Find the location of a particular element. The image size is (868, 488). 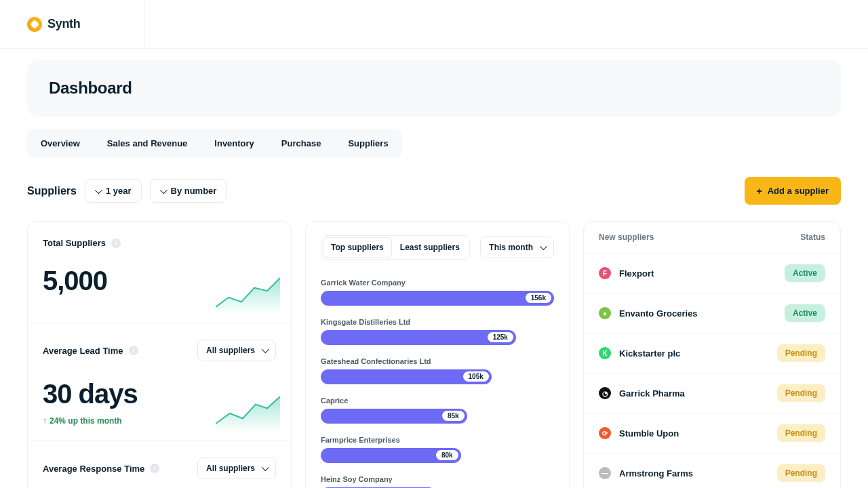

list-header: New suppliers Status is located at coordinates (712, 237).